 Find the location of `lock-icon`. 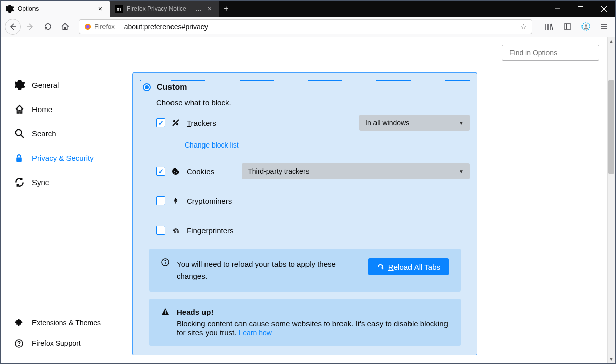

lock-icon is located at coordinates (20, 158).